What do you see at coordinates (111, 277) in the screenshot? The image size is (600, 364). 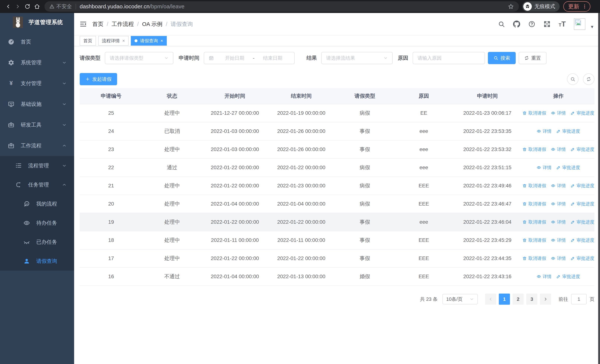 I see `table-cell: 16` at bounding box center [111, 277].